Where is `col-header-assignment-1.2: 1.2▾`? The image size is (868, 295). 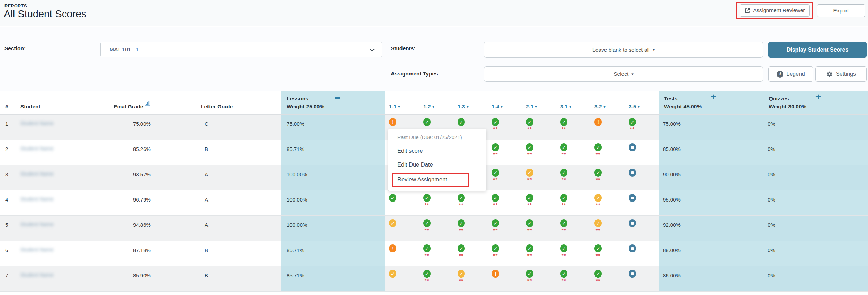 col-header-assignment-1.2: 1.2▾ is located at coordinates (436, 103).